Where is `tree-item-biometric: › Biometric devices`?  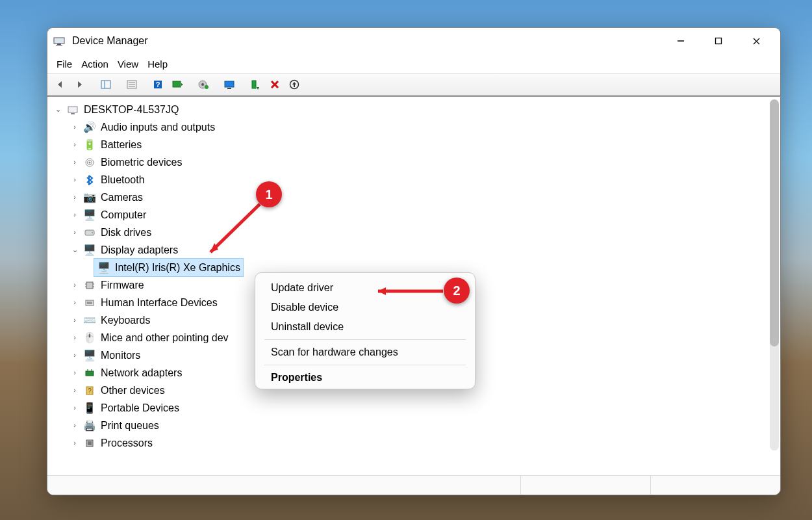 tree-item-biometric: › Biometric devices is located at coordinates (414, 162).